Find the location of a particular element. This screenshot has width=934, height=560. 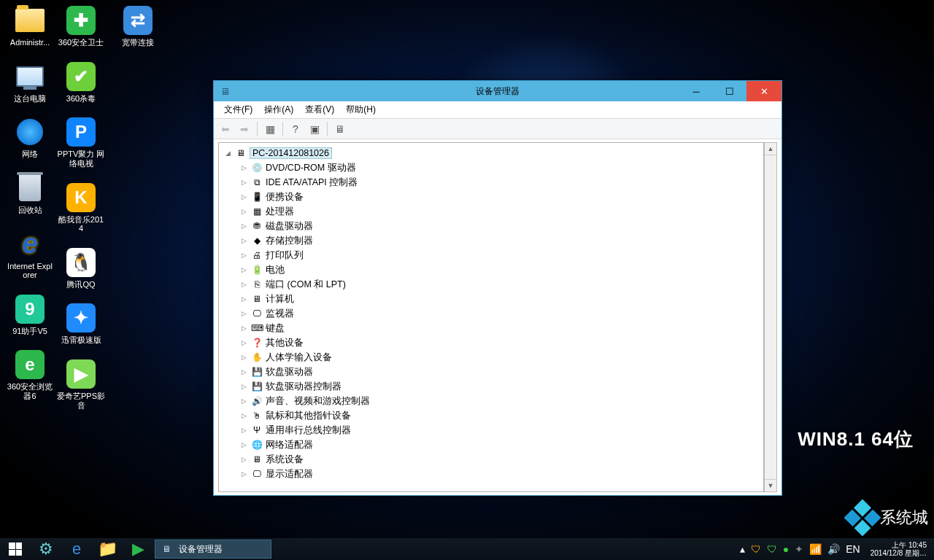

tree-node: ▷🖥系统设备 is located at coordinates (500, 459).